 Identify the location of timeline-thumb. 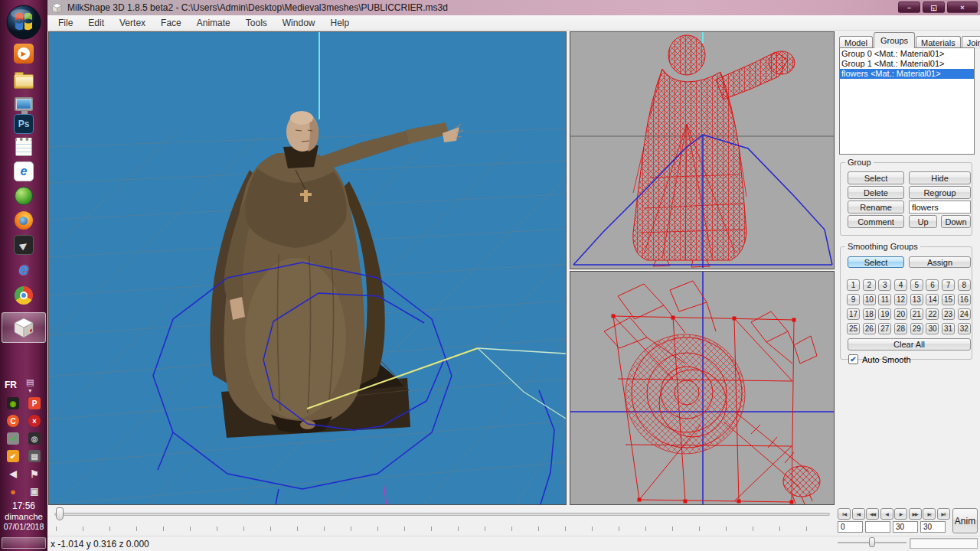
(60, 514).